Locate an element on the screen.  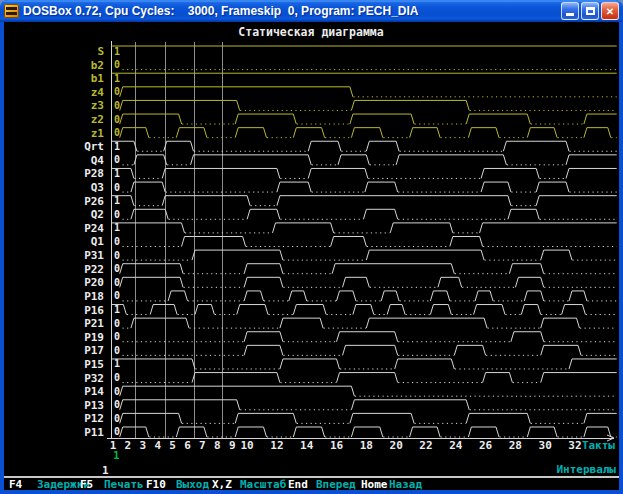
function-key-action: Масштаб is located at coordinates (264, 484).